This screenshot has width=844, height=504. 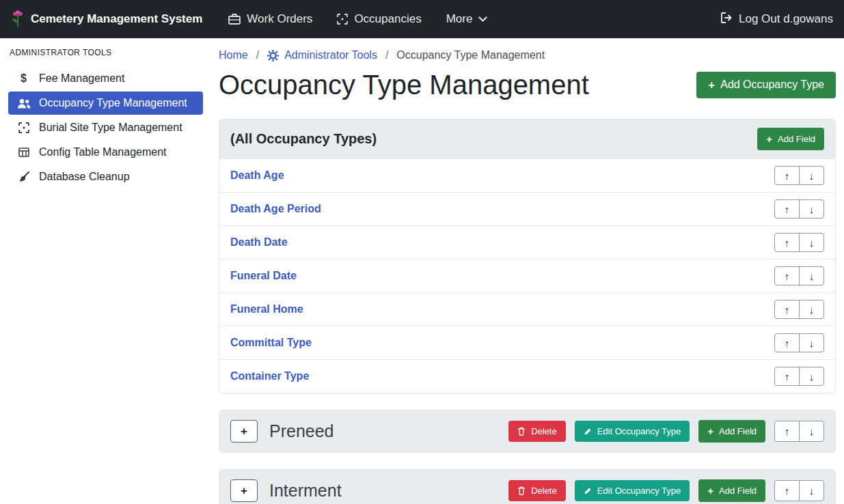 I want to click on nav-more: More, so click(x=467, y=19).